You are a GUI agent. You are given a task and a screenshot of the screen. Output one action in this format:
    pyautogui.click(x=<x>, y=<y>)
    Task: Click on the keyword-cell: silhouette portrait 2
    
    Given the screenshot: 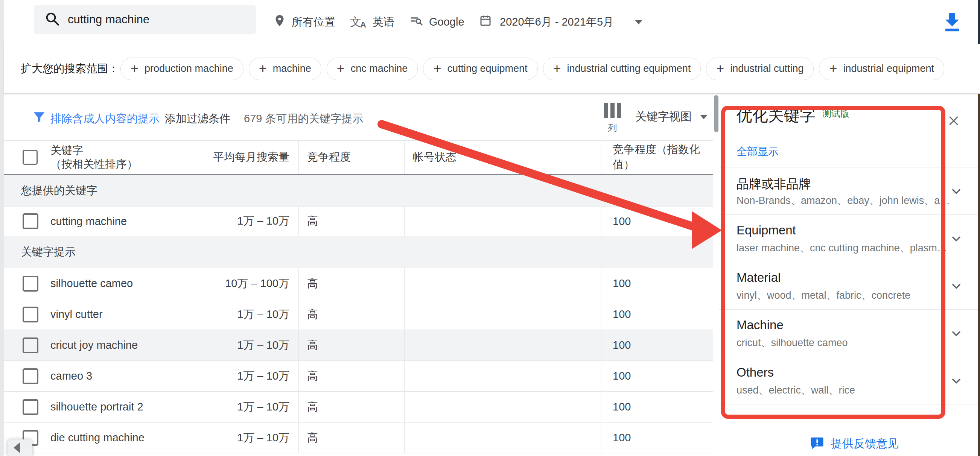 What is the action you would take?
    pyautogui.click(x=97, y=407)
    